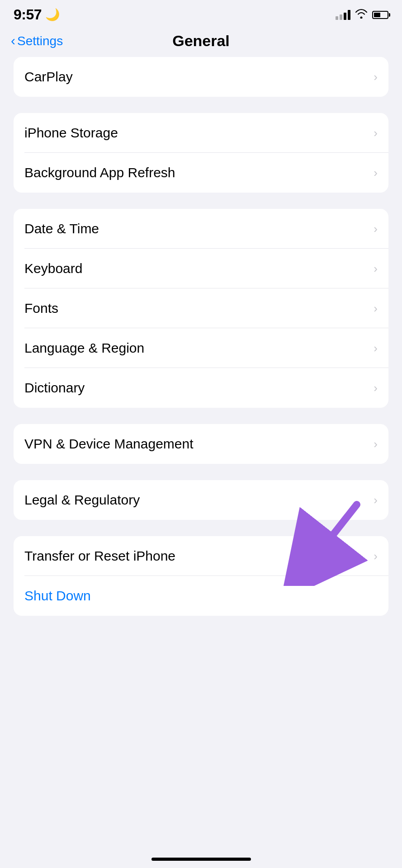 Image resolution: width=402 pixels, height=868 pixels. I want to click on list-item: iPhone Storage ›, so click(201, 133).